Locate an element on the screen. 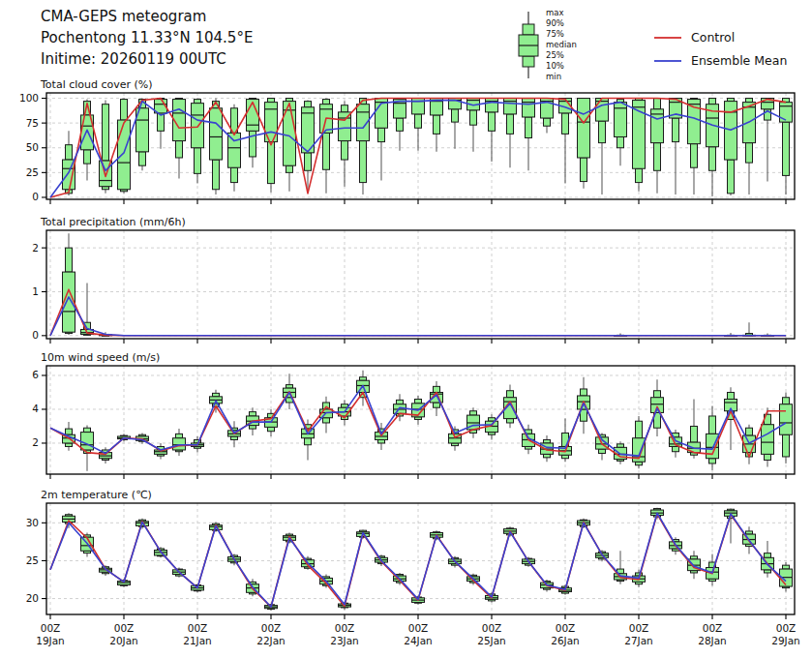 Image resolution: width=812 pixels, height=658 pixels. x-tick-date-label: 27Jan is located at coordinates (639, 641).